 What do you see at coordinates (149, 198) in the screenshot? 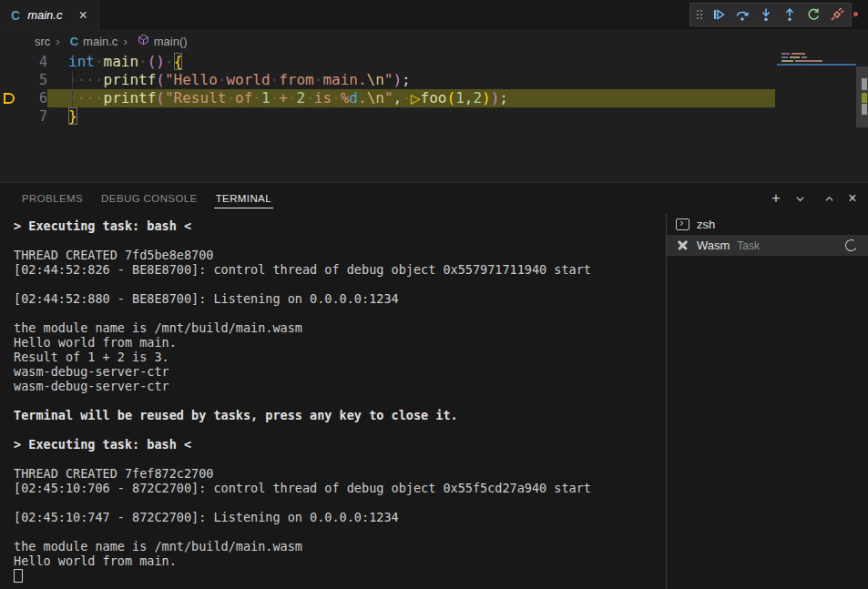
I see `panel-tab: DEBUG CONSOLE` at bounding box center [149, 198].